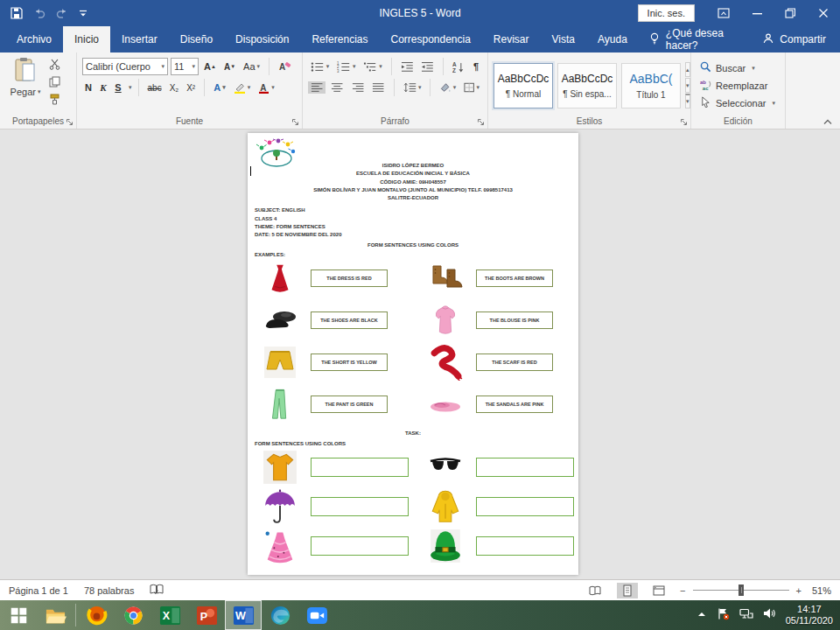 The image size is (840, 630). Describe the element at coordinates (688, 102) in the screenshot. I see `styles-gallery-expand-icon: ▾` at that location.